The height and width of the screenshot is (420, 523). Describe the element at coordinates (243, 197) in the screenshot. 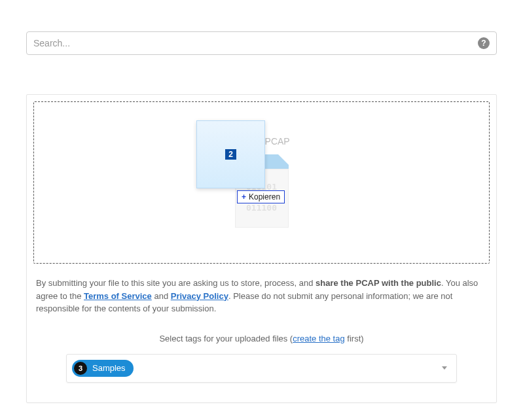

I see `plus-icon: +` at that location.